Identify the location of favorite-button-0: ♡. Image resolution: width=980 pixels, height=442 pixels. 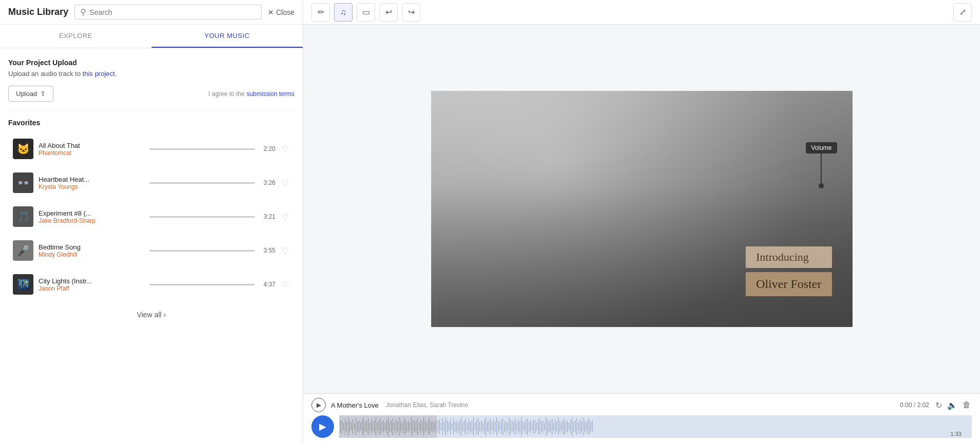
(285, 149).